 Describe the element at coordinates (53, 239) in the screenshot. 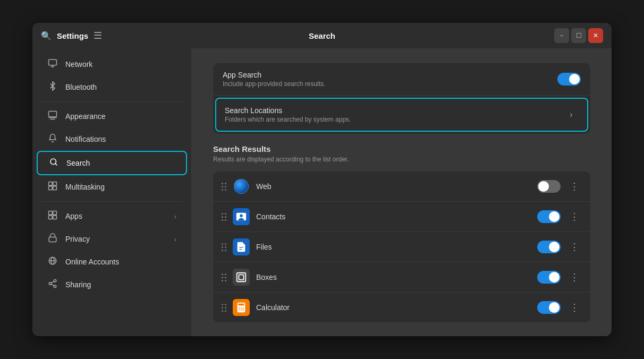

I see `privacy-icon` at that location.